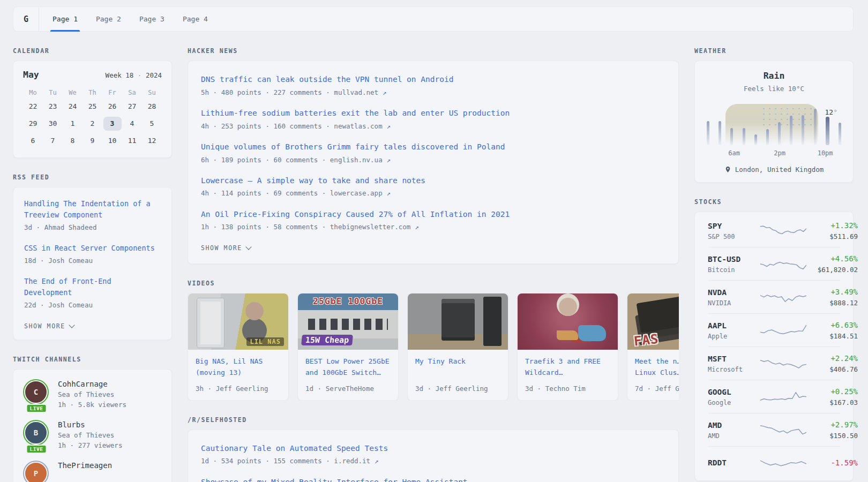 The image size is (868, 482). Describe the element at coordinates (568, 347) in the screenshot. I see `video-card: Traefik 3 and FREE Wildcard… 3d · Techno…` at that location.